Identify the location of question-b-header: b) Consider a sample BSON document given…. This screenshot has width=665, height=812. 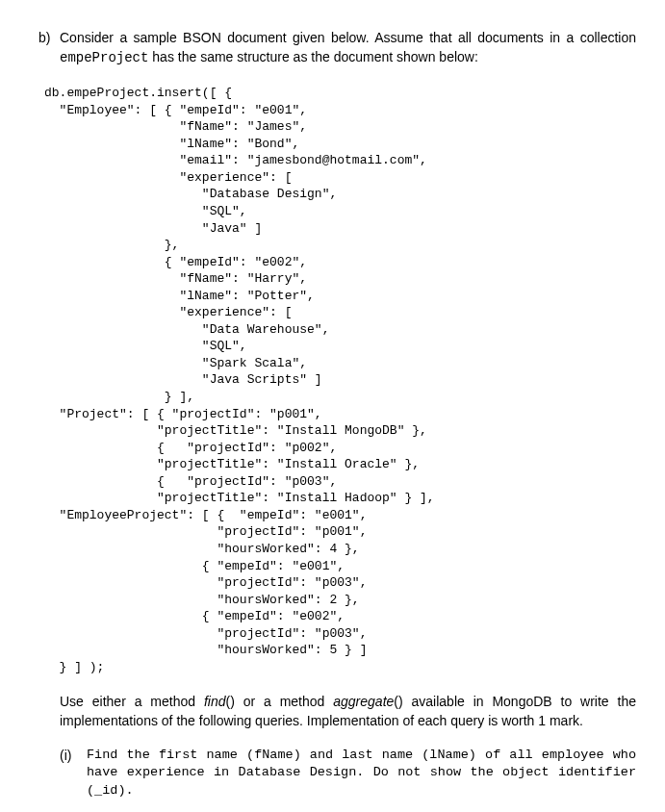
(337, 48).